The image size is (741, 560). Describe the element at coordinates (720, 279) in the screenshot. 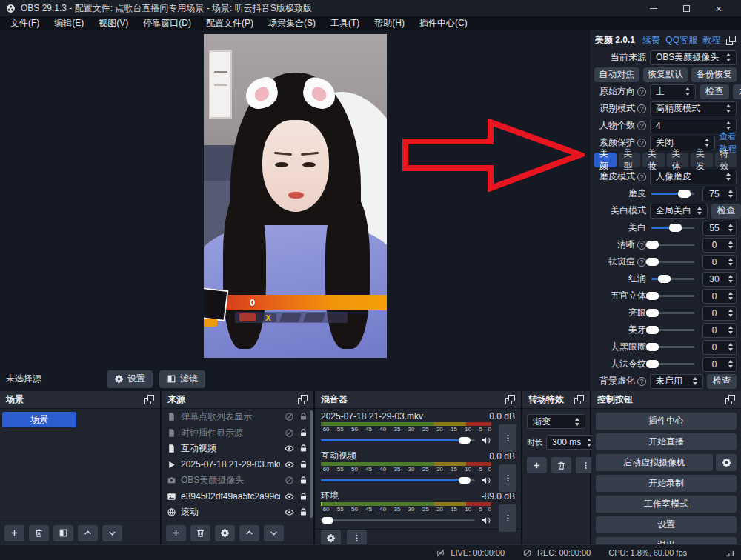

I see `rosy-value-stepper: 30` at that location.